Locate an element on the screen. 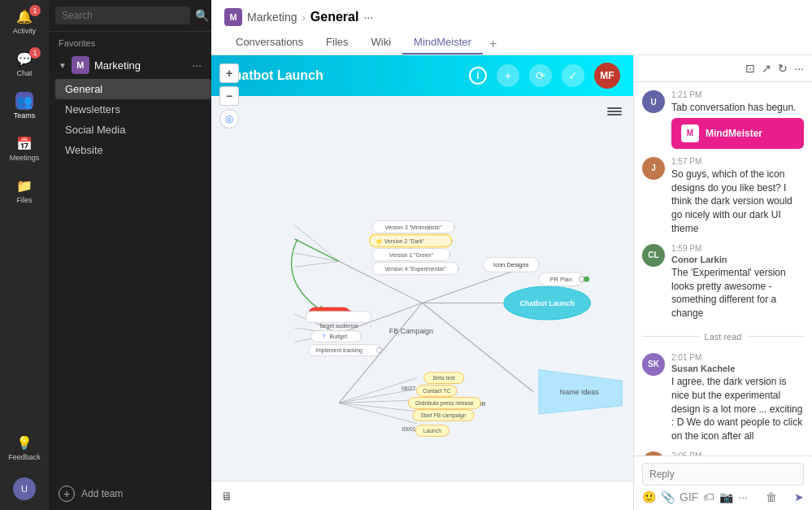  svg-text: PR Plan is located at coordinates (561, 280).